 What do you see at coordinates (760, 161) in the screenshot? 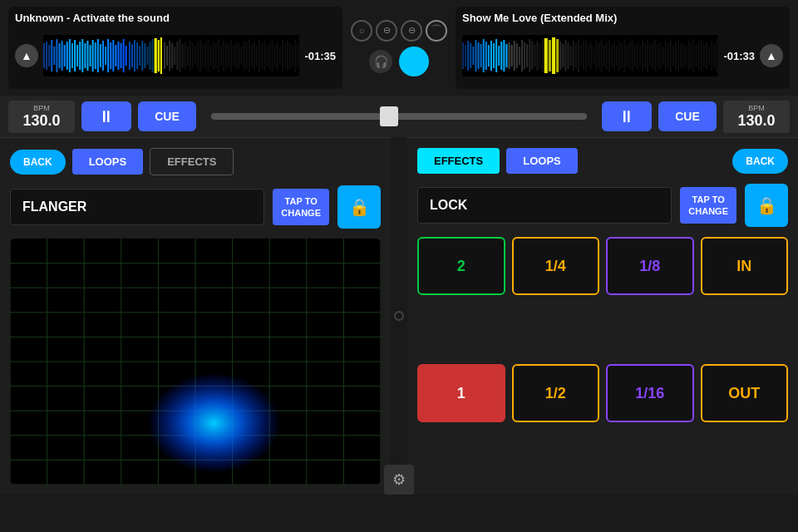
I see `right-back-button: BACK` at bounding box center [760, 161].